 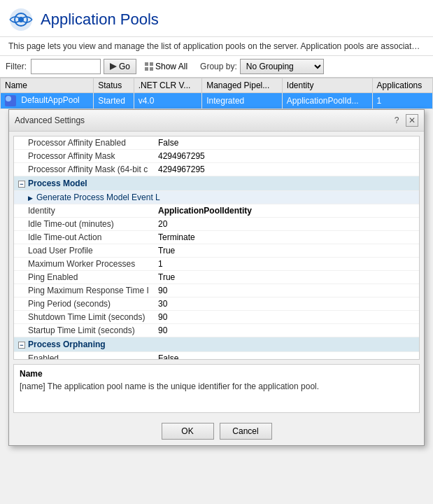 I want to click on main-table-container: Name Status .NET CLR V... Managed Pipel.…, so click(x=217, y=94).